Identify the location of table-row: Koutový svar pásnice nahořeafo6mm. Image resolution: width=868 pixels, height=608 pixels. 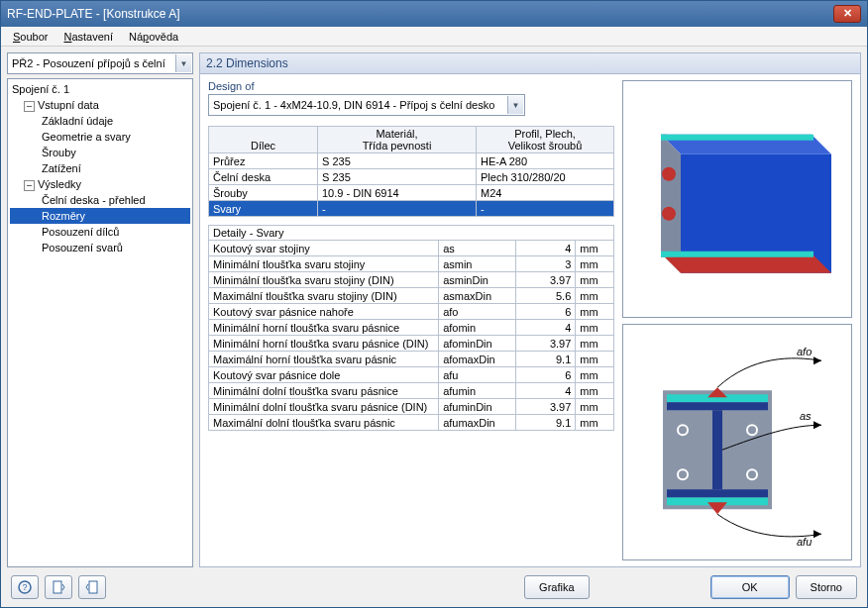
(412, 312).